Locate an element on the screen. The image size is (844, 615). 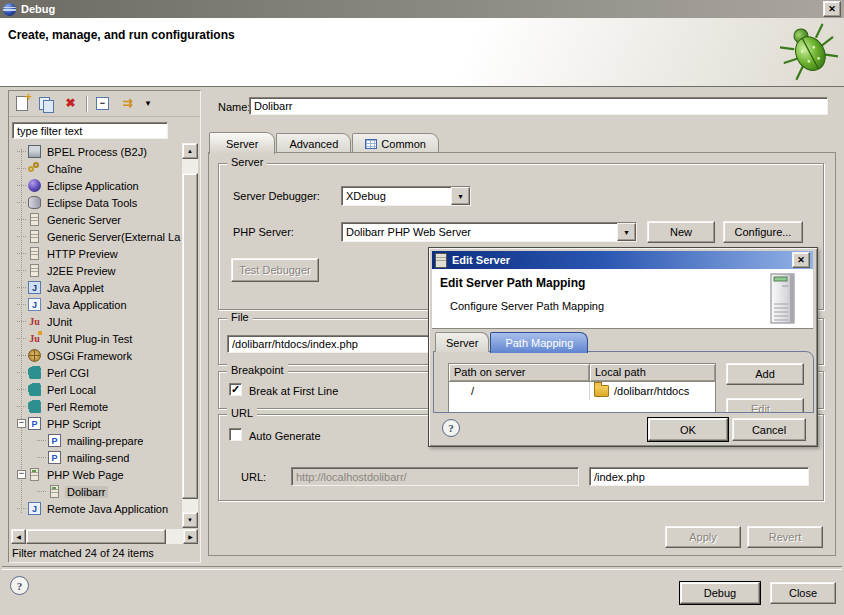
tree-item-osgi-framework: OSGi Framework is located at coordinates (96, 356).